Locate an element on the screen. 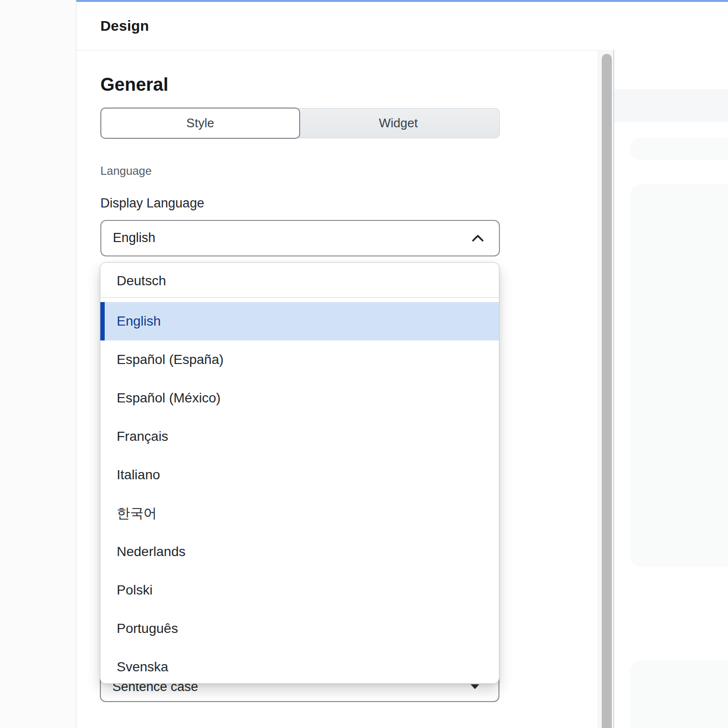 The width and height of the screenshot is (728, 728). dropdown-option: Français is located at coordinates (300, 437).